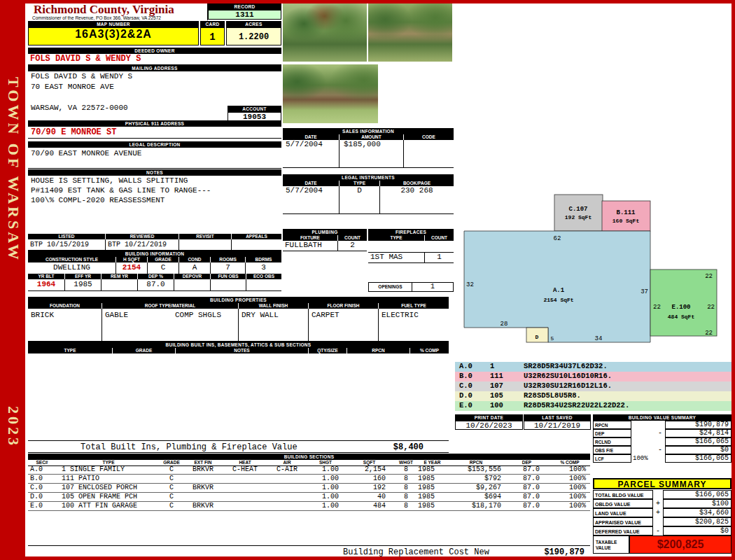  What do you see at coordinates (476, 470) in the screenshot?
I see `cell: $153,556` at bounding box center [476, 470].